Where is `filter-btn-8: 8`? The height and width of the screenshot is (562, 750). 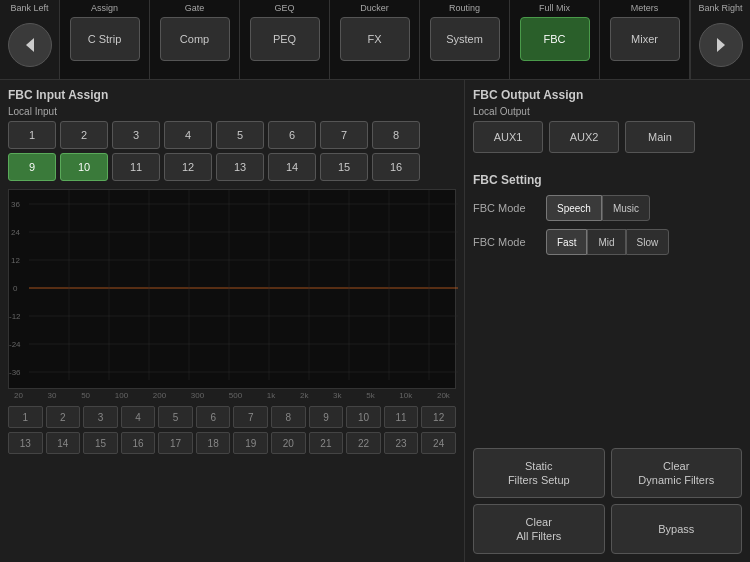
filter-btn-8: 8 is located at coordinates (288, 417).